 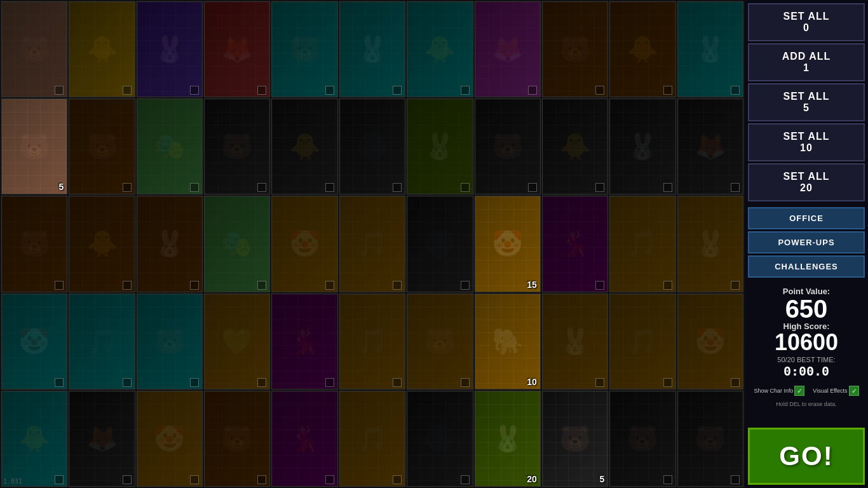 What do you see at coordinates (806, 62) in the screenshot?
I see `add-all-1-button: ADD ALL 1` at bounding box center [806, 62].